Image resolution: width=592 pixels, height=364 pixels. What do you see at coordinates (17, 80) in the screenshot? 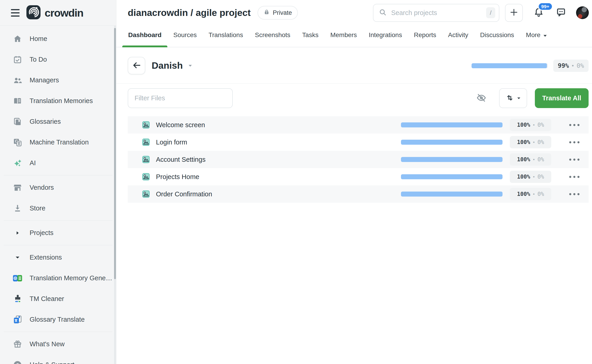
I see `managers-people-icon` at bounding box center [17, 80].